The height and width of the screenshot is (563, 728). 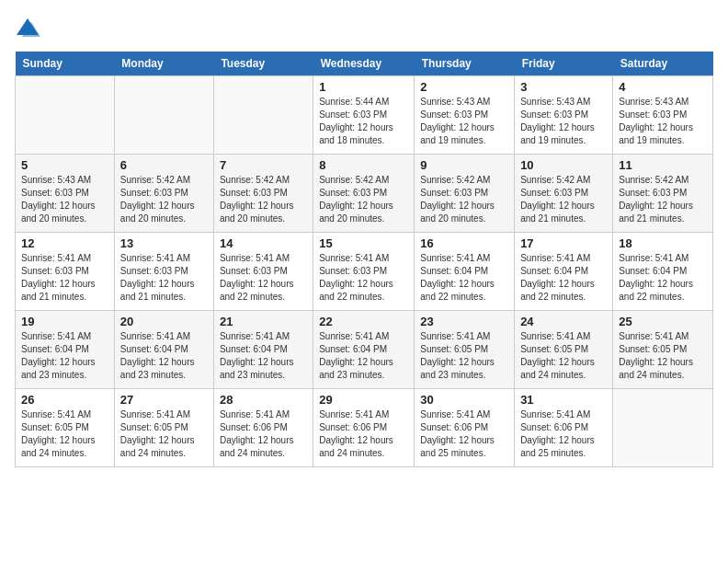 I want to click on calendar-day-cell: 20Sunrise: 5:41 AMSunset: 6:04 PMDayligh…, so click(x=164, y=350).